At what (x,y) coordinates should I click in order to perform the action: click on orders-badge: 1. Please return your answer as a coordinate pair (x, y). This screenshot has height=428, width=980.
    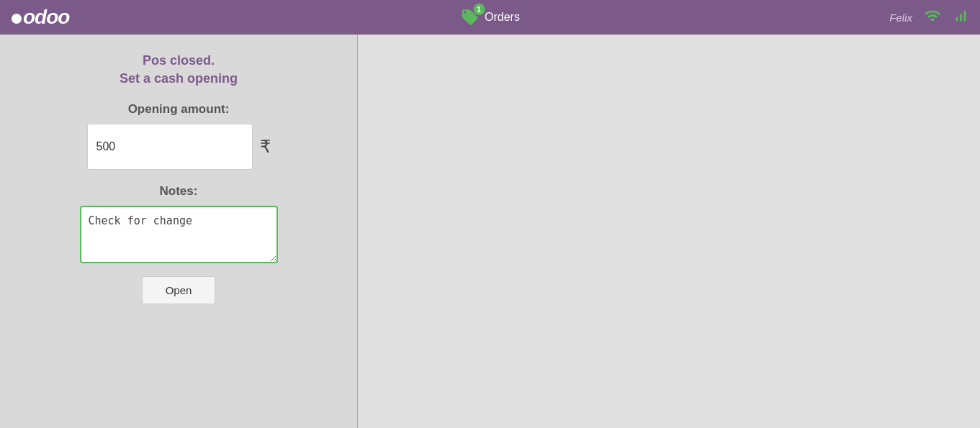
    Looking at the image, I should click on (479, 9).